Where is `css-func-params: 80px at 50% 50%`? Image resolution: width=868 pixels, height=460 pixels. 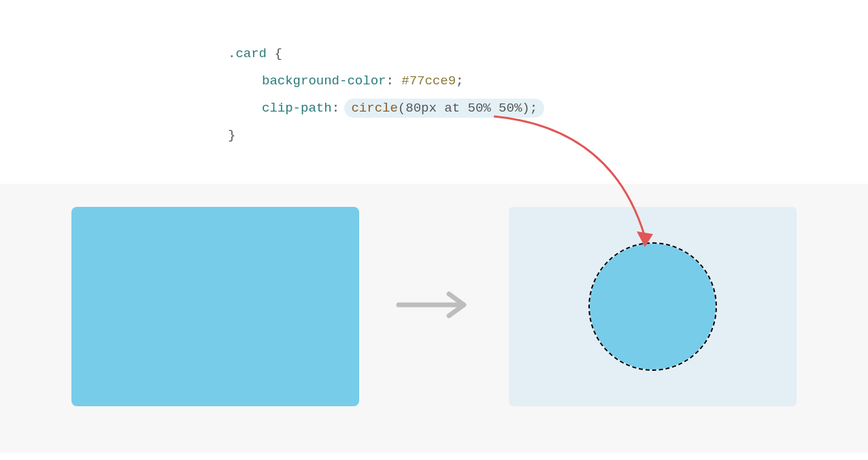 css-func-params: 80px at 50% 50% is located at coordinates (464, 108).